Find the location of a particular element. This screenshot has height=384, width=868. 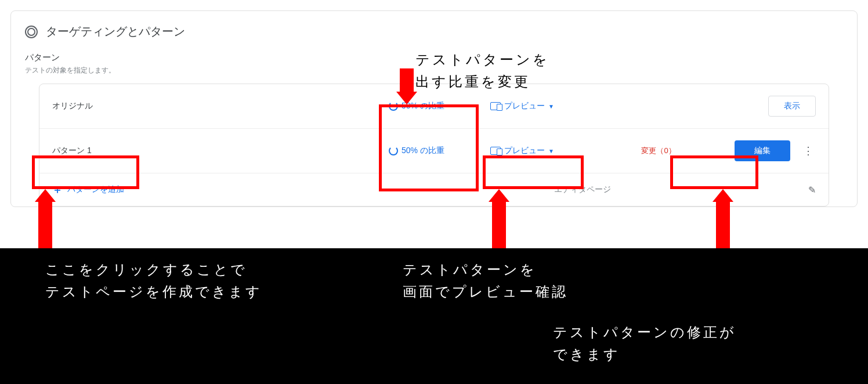

view-button: 表示 is located at coordinates (792, 106).